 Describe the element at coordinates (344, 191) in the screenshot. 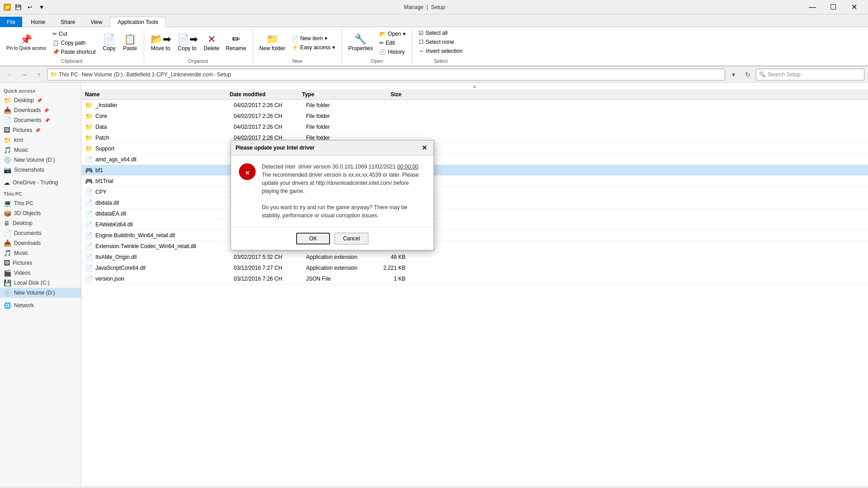

I see `dialog-content: Detected Intel driver version 30.0.101.1…` at that location.